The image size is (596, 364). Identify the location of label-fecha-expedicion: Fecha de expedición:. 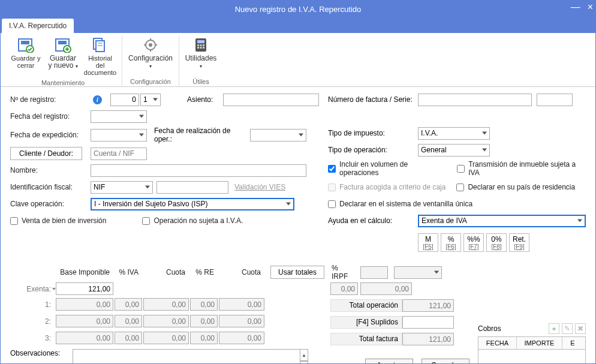
(50, 135).